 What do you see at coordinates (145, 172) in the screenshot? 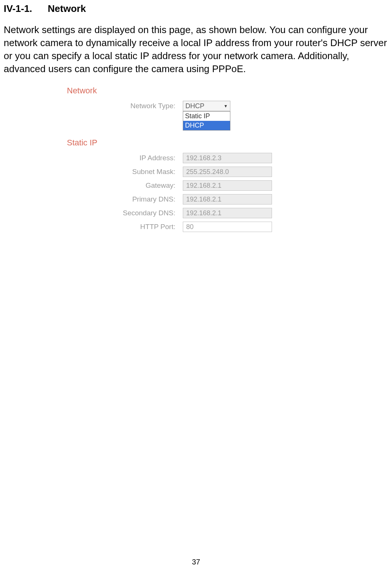
I see `subnet-mask-label: Subnet Mask:` at bounding box center [145, 172].